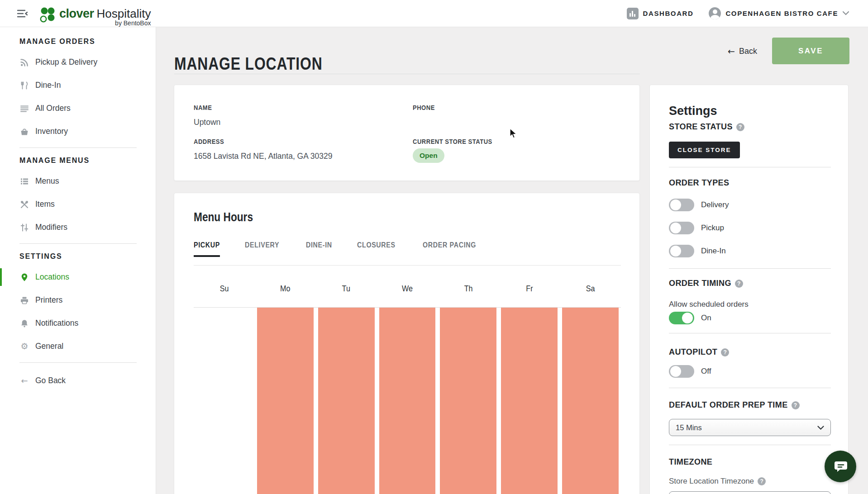  What do you see at coordinates (704, 150) in the screenshot?
I see `close-store-button: CLOSE STORE` at bounding box center [704, 150].